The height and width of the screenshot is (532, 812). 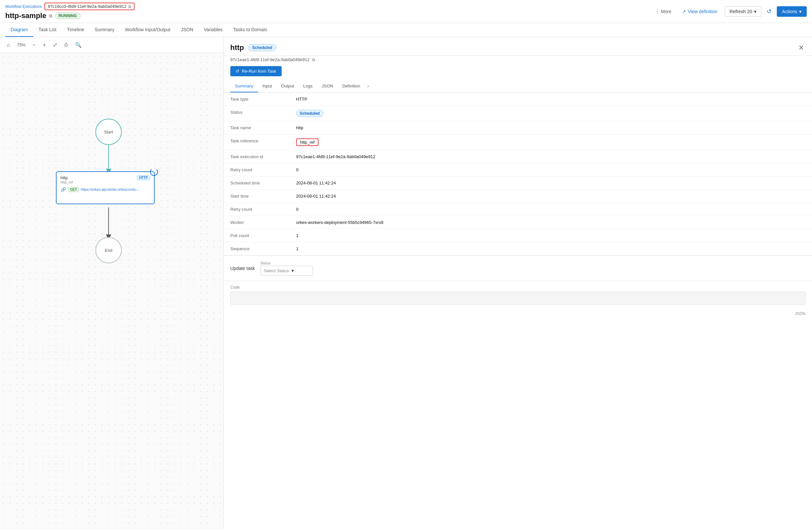 I want to click on workflow-status-badge: RUNNING, so click(x=68, y=16).